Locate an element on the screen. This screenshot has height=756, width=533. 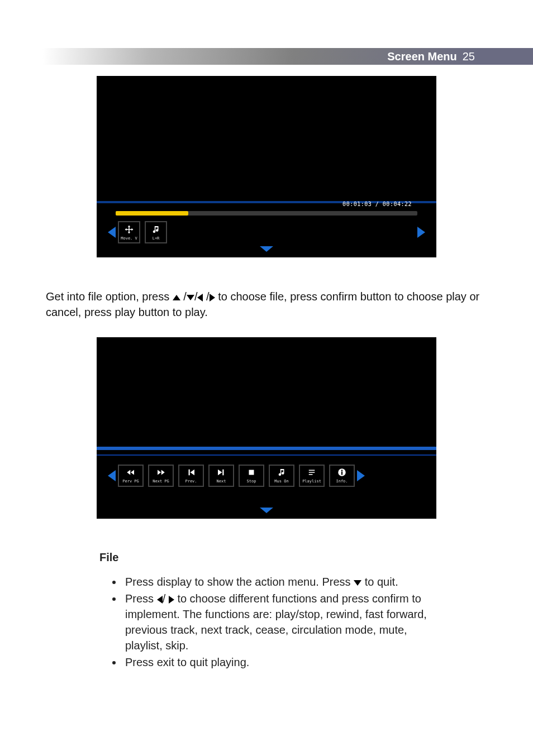
file-heading: File is located at coordinates (270, 557).